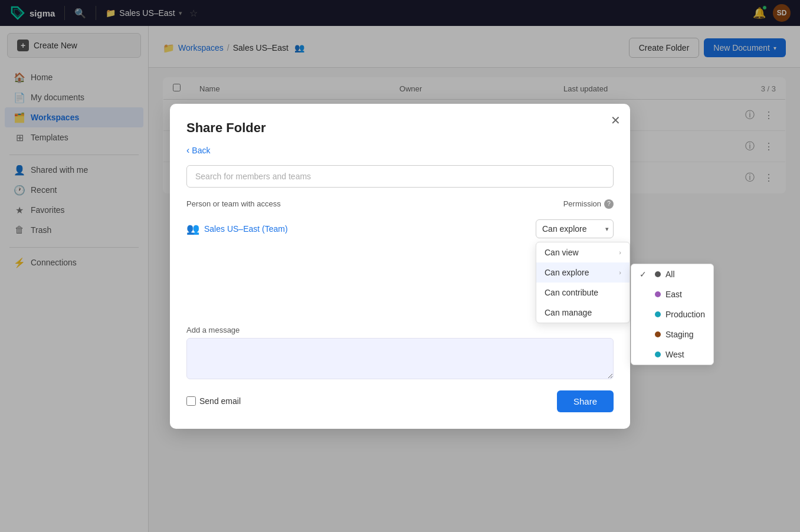  What do you see at coordinates (673, 314) in the screenshot?
I see `submenu-item-production: ✓ Production` at bounding box center [673, 314].